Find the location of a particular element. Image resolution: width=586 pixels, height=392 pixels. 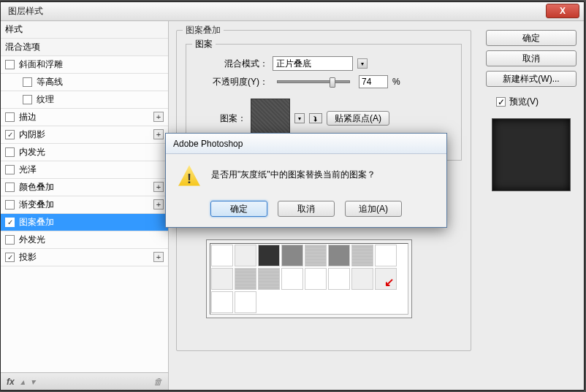

opacity-label: 不透明度(Y)： is located at coordinates (232, 82).